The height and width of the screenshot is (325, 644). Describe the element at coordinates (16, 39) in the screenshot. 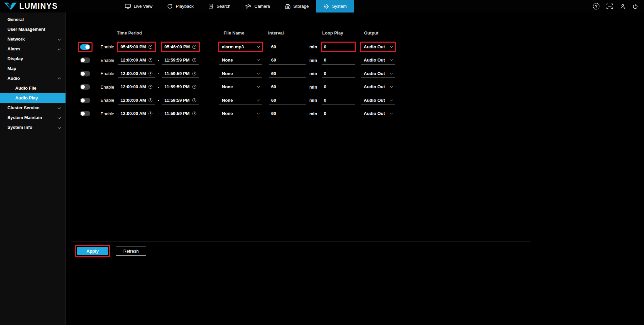

I see `sidebar-item-label: Network` at that location.